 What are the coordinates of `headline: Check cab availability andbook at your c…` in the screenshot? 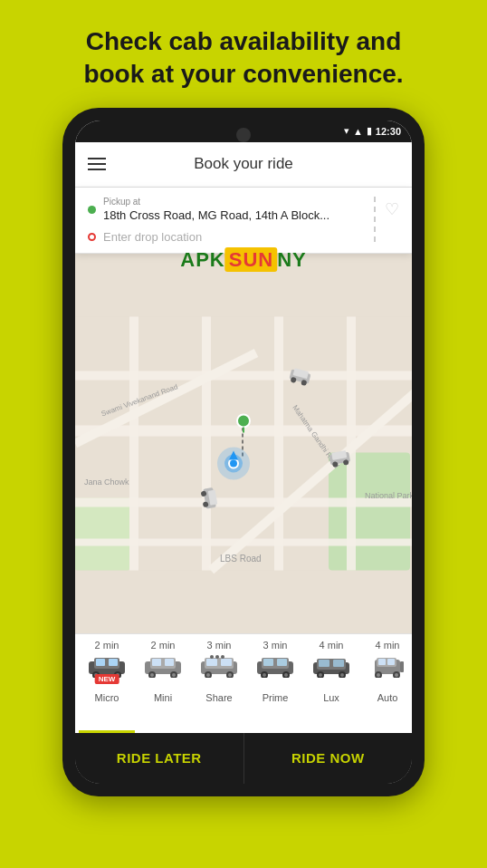 It's located at (244, 54).